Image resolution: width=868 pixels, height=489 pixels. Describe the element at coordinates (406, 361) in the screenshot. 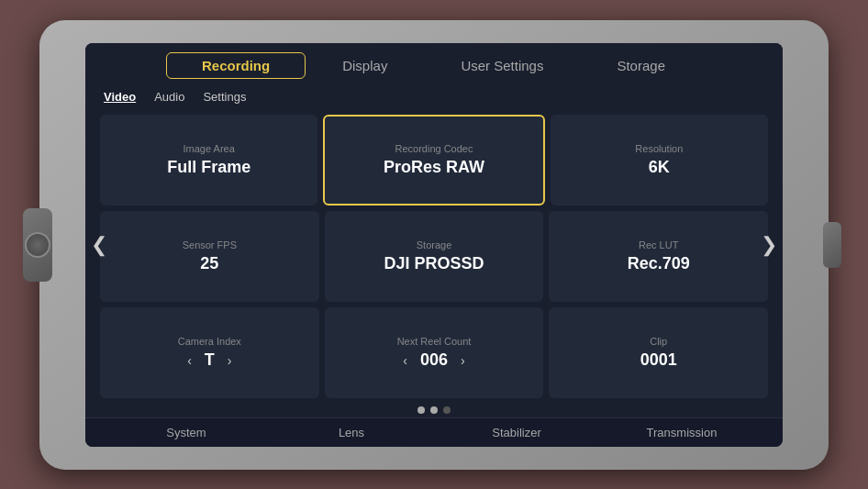

I see `reel-count-prev: ‹` at that location.